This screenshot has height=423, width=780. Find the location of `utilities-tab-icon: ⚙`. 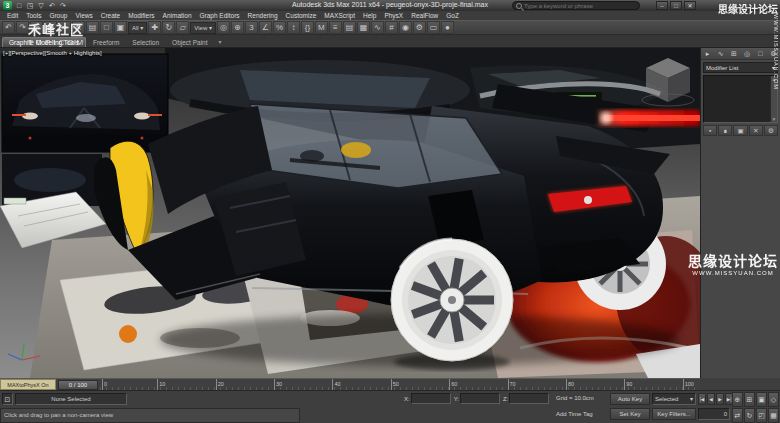

utilities-tab-icon: ⚙ is located at coordinates (774, 54).